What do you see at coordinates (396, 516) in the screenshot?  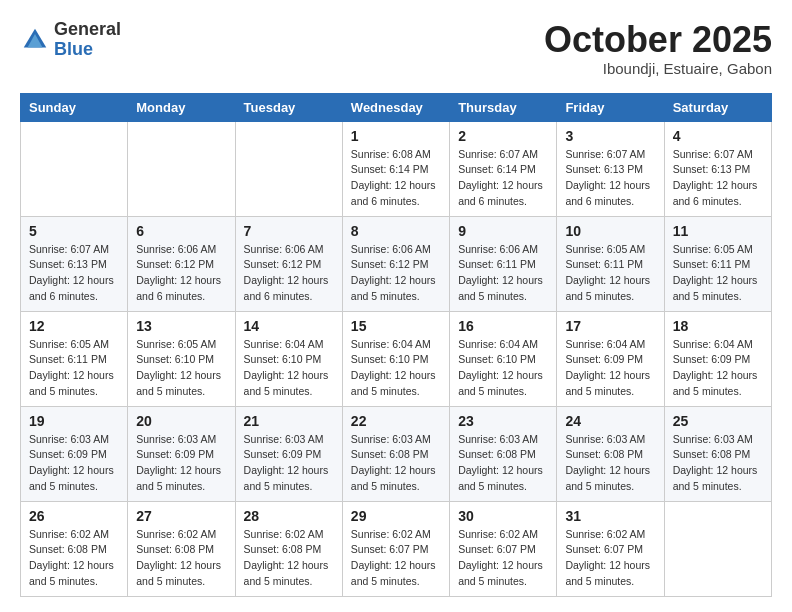 I see `day-number: 29` at bounding box center [396, 516].